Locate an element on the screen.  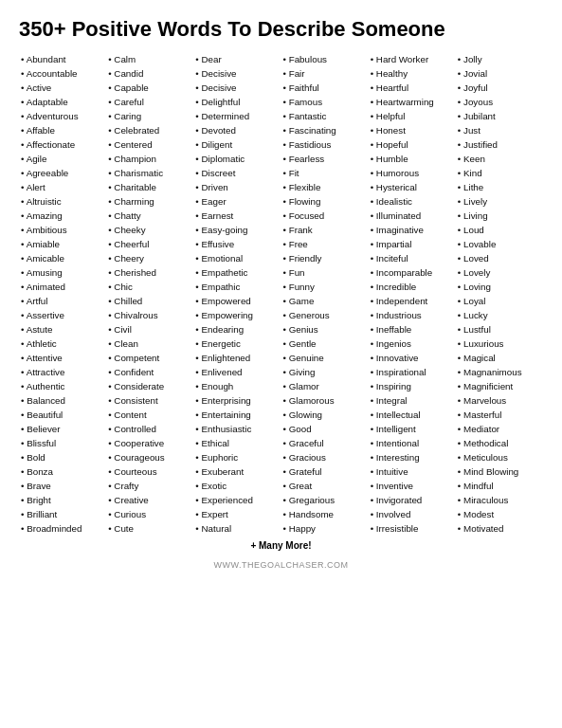
word-item: Miraculous is located at coordinates (498, 500).